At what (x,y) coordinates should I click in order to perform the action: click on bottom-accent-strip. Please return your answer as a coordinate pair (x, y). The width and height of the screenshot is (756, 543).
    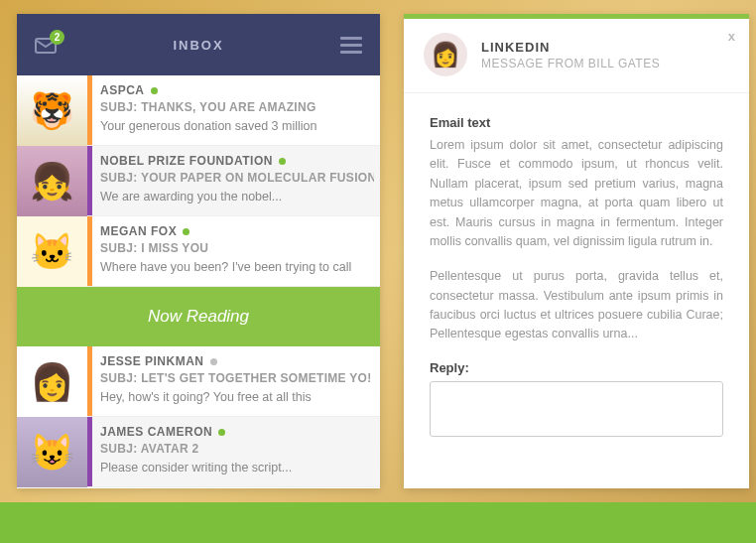
    Looking at the image, I should click on (378, 522).